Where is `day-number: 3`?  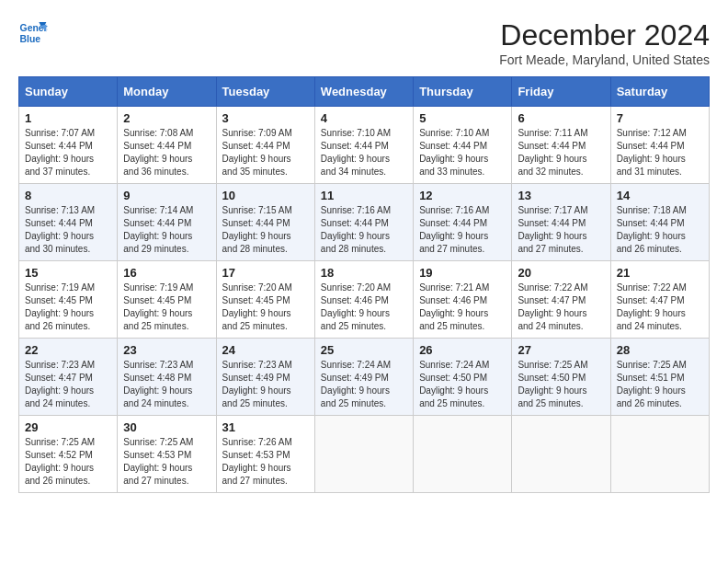 day-number: 3 is located at coordinates (266, 118).